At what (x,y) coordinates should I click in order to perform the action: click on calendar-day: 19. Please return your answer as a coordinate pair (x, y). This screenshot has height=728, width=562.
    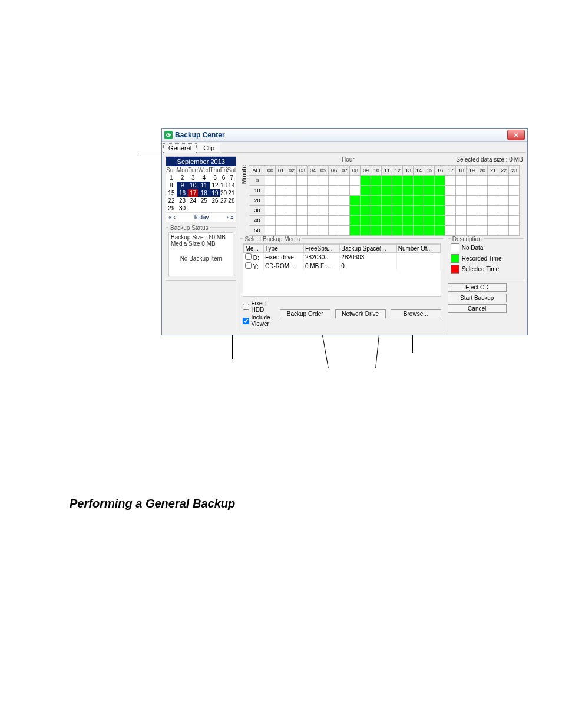
    Looking at the image, I should click on (216, 193).